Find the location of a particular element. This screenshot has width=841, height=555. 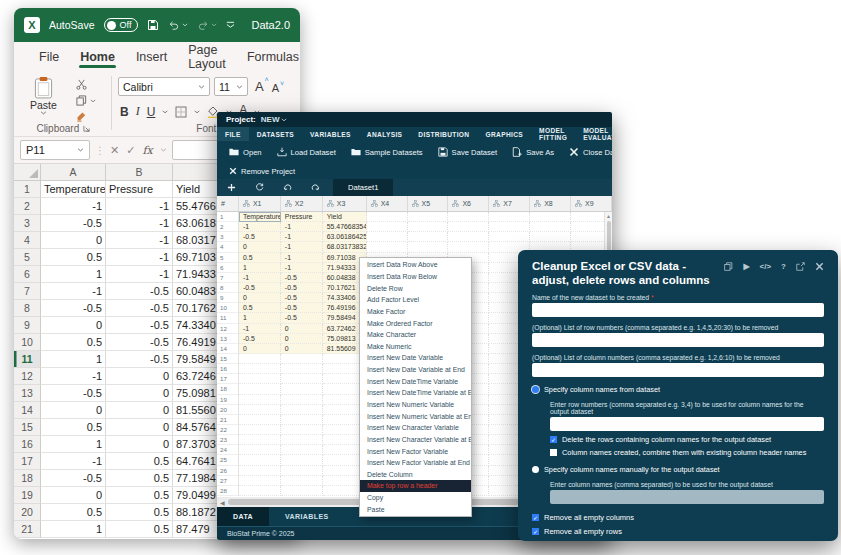

grid-cell: Temperature is located at coordinates (260, 217).